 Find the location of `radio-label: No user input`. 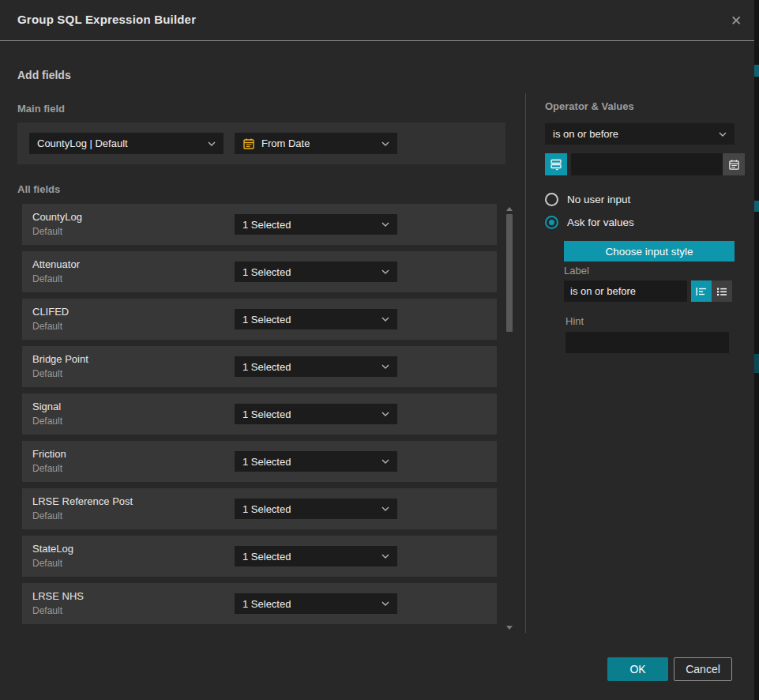

radio-label: No user input is located at coordinates (599, 199).